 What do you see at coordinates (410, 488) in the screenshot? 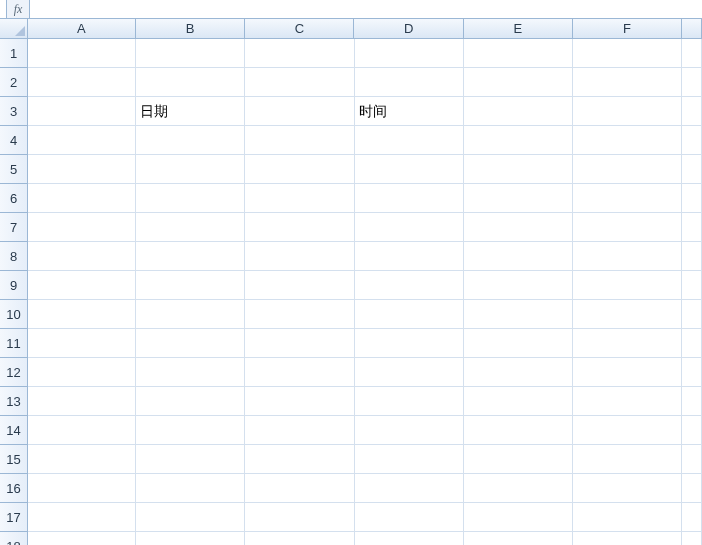
I see `cell-D16` at bounding box center [410, 488].